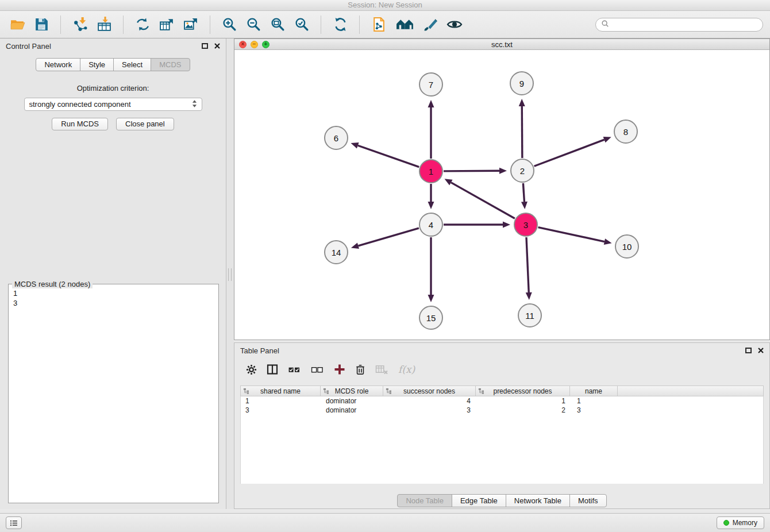  Describe the element at coordinates (336, 138) in the screenshot. I see `graph-node-6: 6` at that location.